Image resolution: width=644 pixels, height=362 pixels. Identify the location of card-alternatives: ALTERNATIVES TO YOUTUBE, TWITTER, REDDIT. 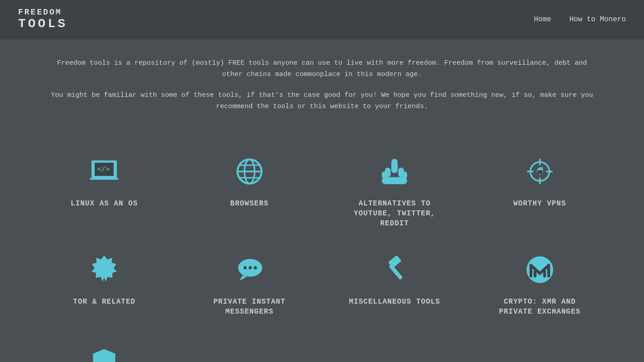
(395, 189).